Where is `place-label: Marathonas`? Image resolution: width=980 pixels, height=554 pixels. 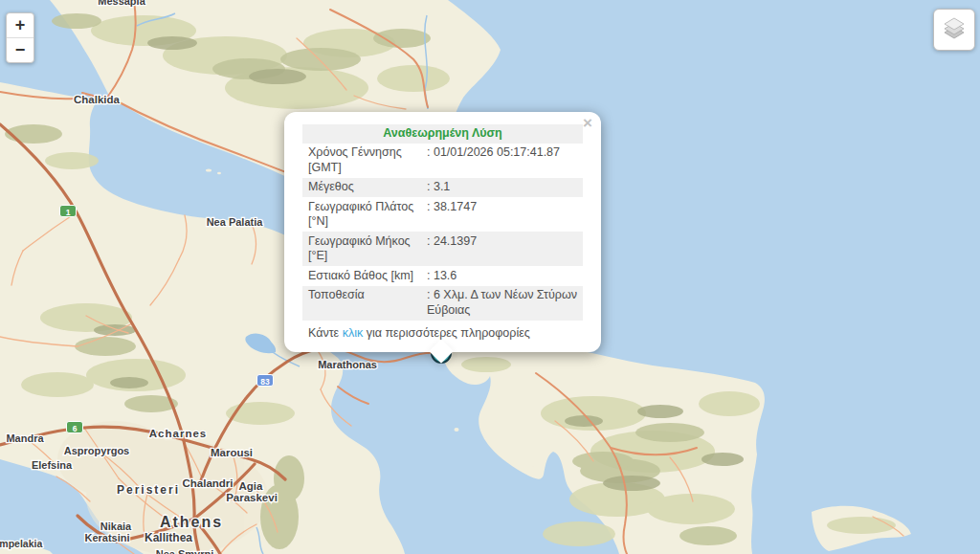
place-label: Marathonas is located at coordinates (347, 365).